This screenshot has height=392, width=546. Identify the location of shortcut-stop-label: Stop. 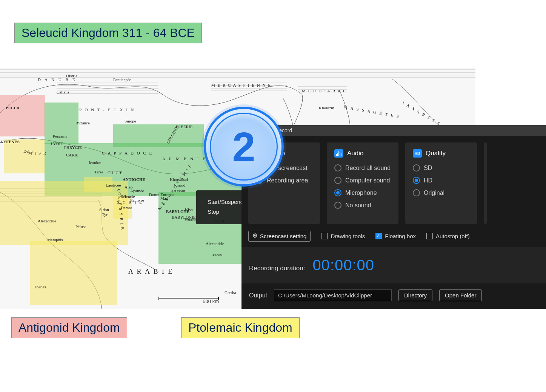
(214, 212).